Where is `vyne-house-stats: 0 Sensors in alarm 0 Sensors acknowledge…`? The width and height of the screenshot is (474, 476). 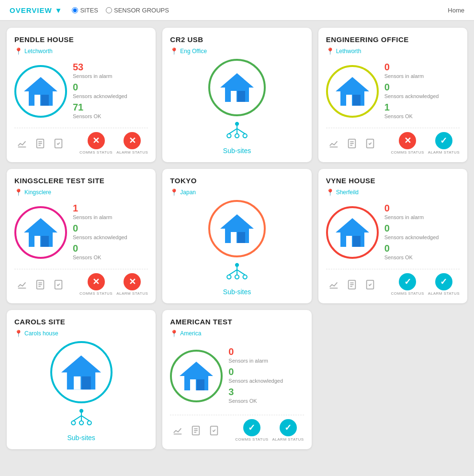 vyne-house-stats: 0 Sensors in alarm 0 Sensors acknowledge… is located at coordinates (412, 232).